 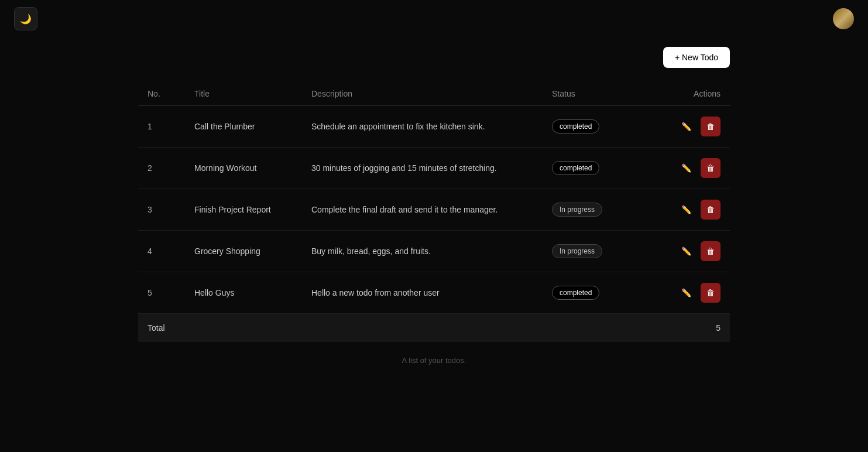 What do you see at coordinates (26, 19) in the screenshot?
I see `dark-mode-button: 🌙` at bounding box center [26, 19].